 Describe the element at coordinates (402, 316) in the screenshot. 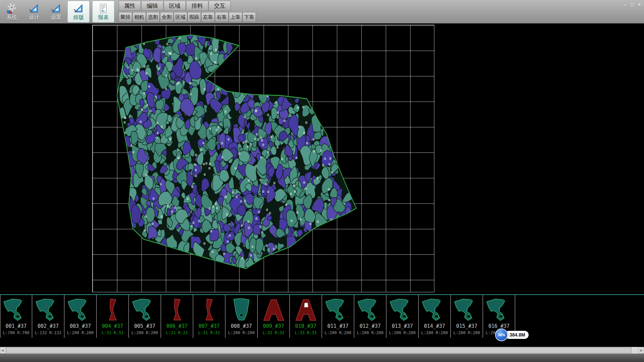

I see `piece-thumbnail: 013_#37L:200 R:200` at that location.